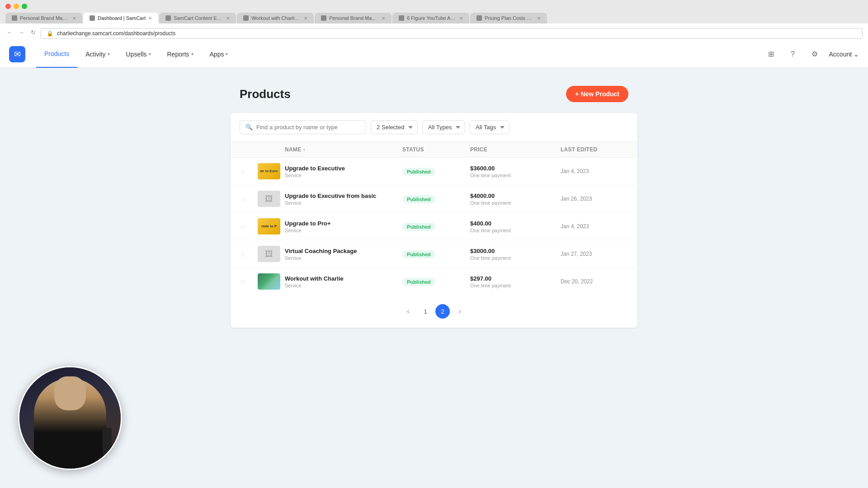  I want to click on nav-link-apps: Apps▾, so click(219, 54).